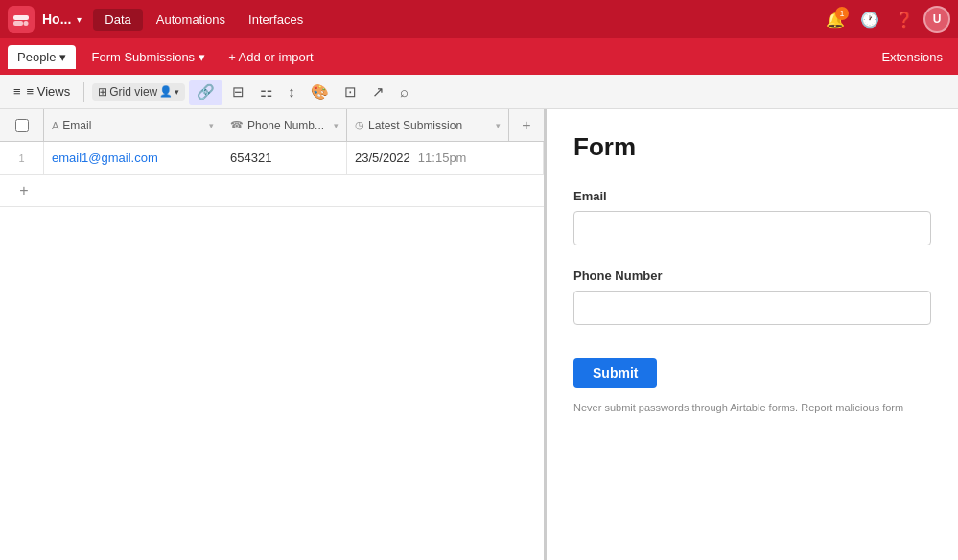 The width and height of the screenshot is (958, 560). Describe the element at coordinates (22, 157) in the screenshot. I see `row-number: 1` at that location.